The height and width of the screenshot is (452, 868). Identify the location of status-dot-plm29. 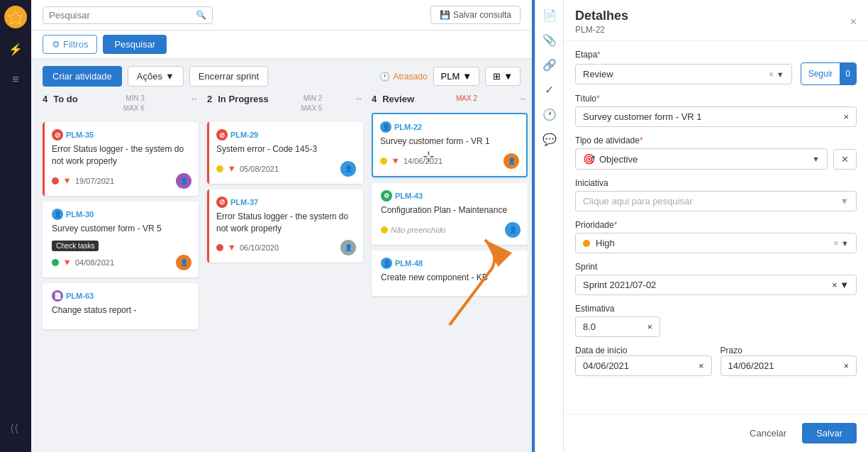
(220, 169).